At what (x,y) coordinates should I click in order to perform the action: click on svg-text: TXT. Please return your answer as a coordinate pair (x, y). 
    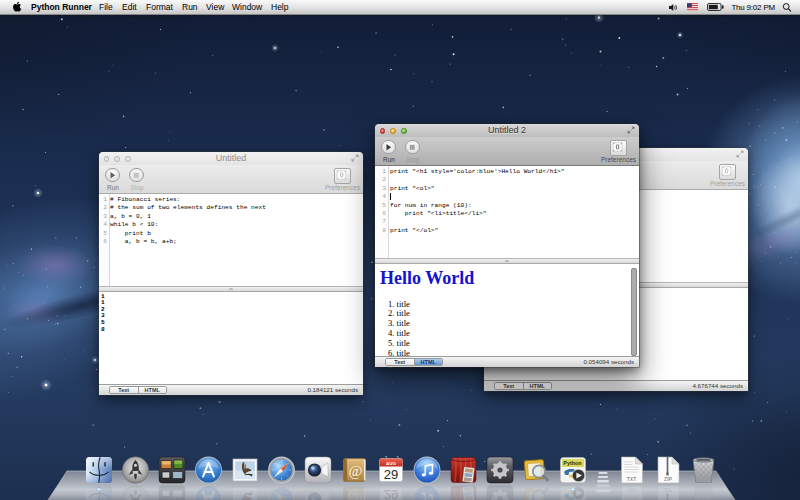
    Looking at the image, I should click on (632, 479).